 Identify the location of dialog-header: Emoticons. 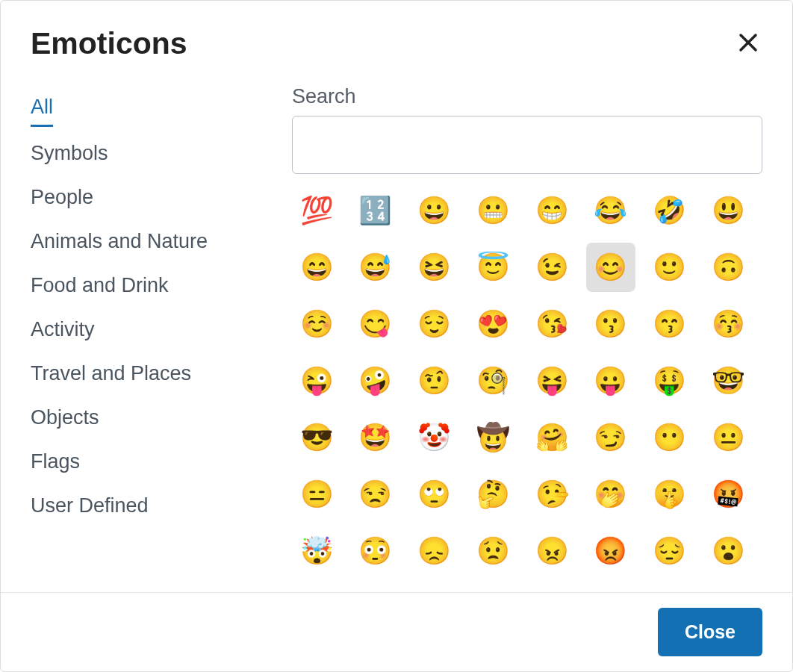
(396, 34).